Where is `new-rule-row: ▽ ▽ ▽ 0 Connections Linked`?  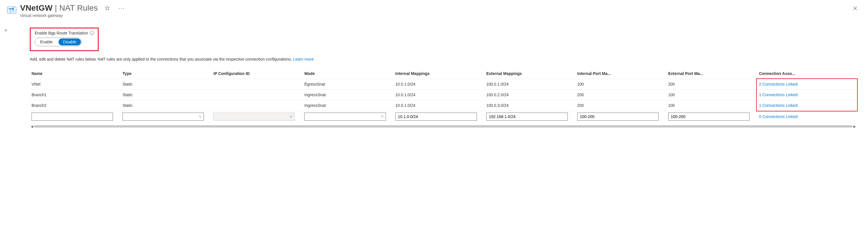
new-rule-row: ▽ ▽ ▽ 0 Connections Linked is located at coordinates (443, 117).